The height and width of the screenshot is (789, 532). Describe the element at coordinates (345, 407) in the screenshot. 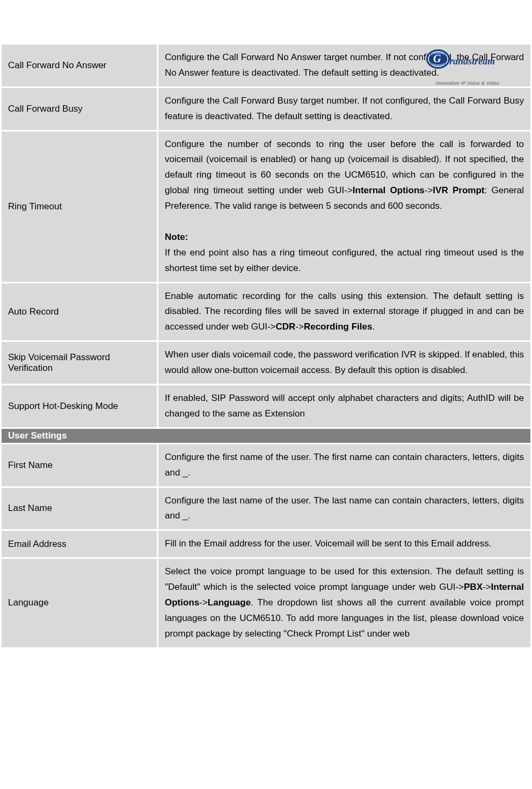

I see `setting-description: If enabled, SIP Password will accept onl…` at that location.